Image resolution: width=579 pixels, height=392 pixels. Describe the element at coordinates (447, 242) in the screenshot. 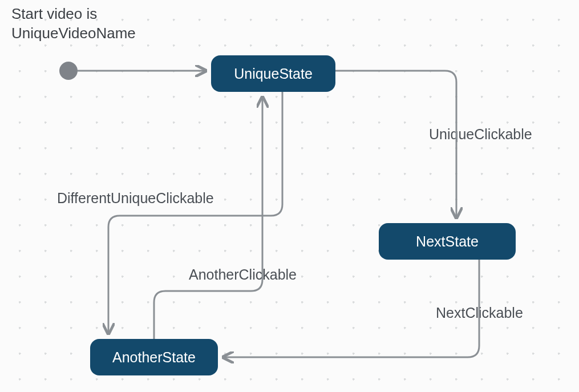

I see `state-next-label: NextState` at that location.